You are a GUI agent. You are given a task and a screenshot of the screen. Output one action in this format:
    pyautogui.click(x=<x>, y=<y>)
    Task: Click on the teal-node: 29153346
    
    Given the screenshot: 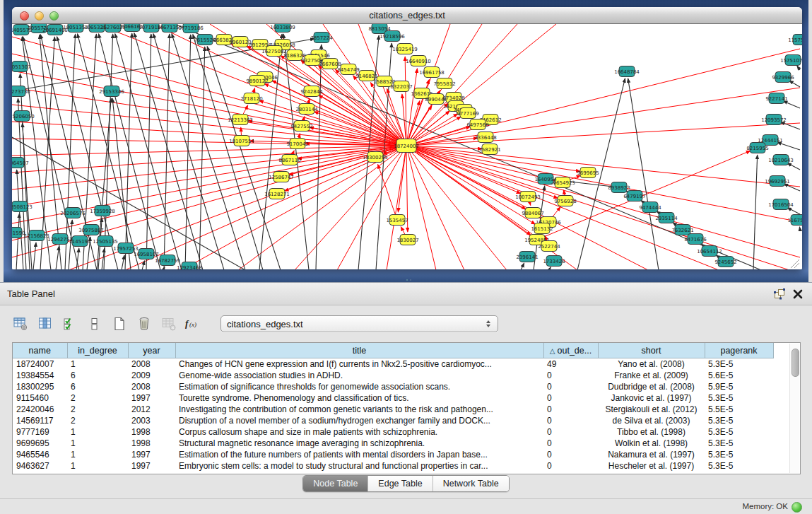 What is the action you would take?
    pyautogui.click(x=112, y=92)
    